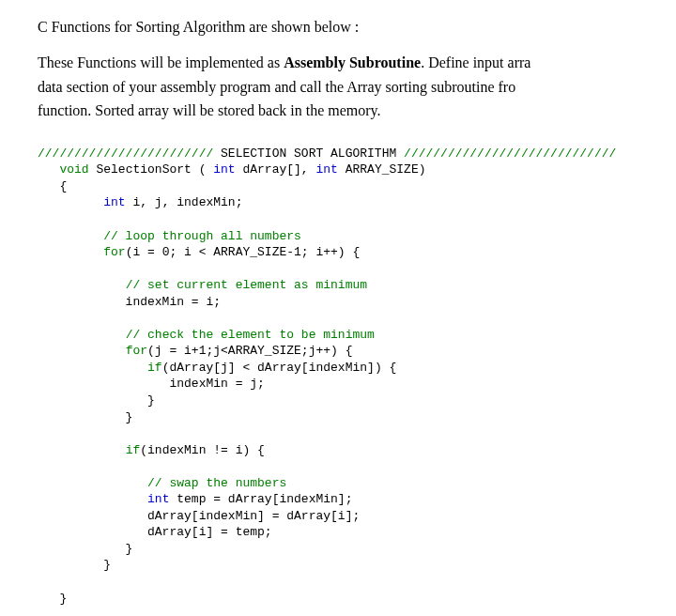 Image resolution: width=676 pixels, height=616 pixels. I want to click on instruction-paragraph: These Functions will be implemented as A…, so click(357, 86).